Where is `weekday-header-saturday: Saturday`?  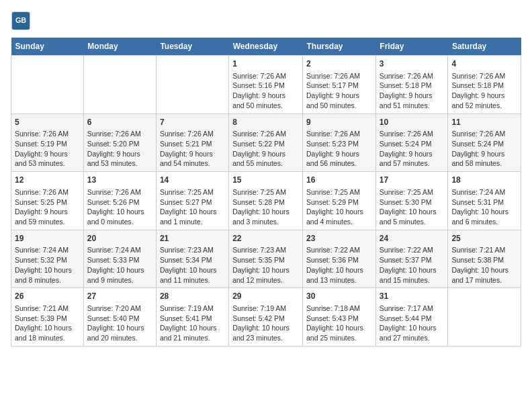 weekday-header-saturday: Saturday is located at coordinates (485, 47).